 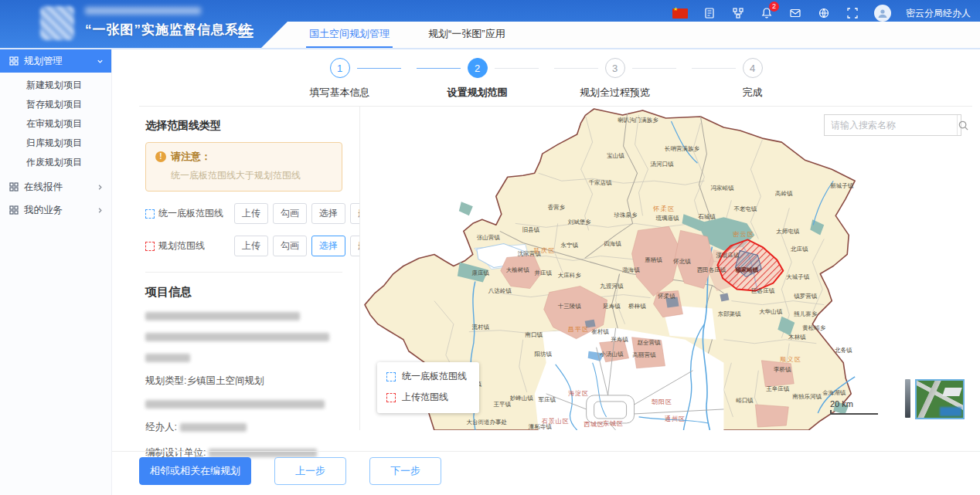 I want to click on svg-text: 刘斌堡乡, so click(x=580, y=222).